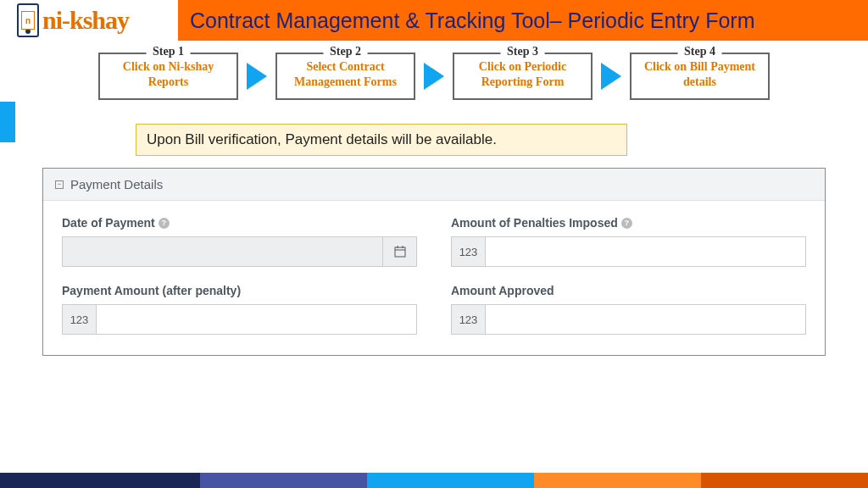 This screenshot has height=488, width=868. What do you see at coordinates (434, 185) in the screenshot?
I see `panel-header: − Payment Details` at bounding box center [434, 185].